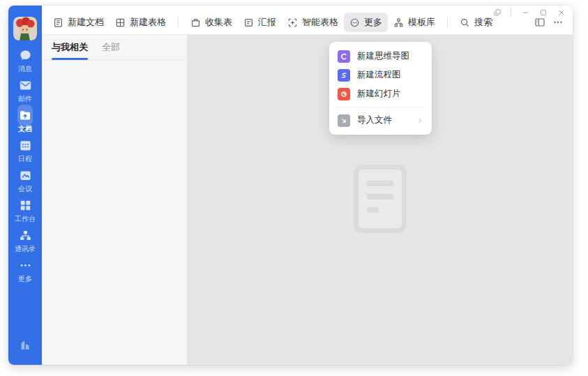 The height and width of the screenshot is (376, 588). I want to click on avatar, so click(25, 29).